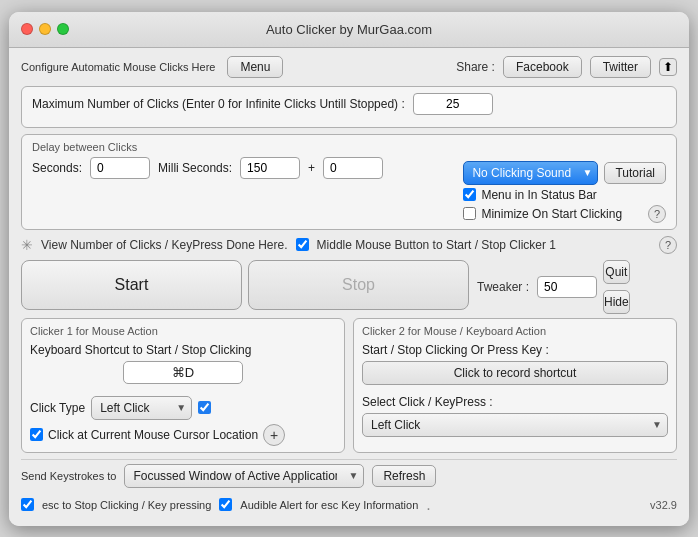 The image size is (698, 537). I want to click on menu-status-row: Menu in In Status Bar, so click(564, 195).